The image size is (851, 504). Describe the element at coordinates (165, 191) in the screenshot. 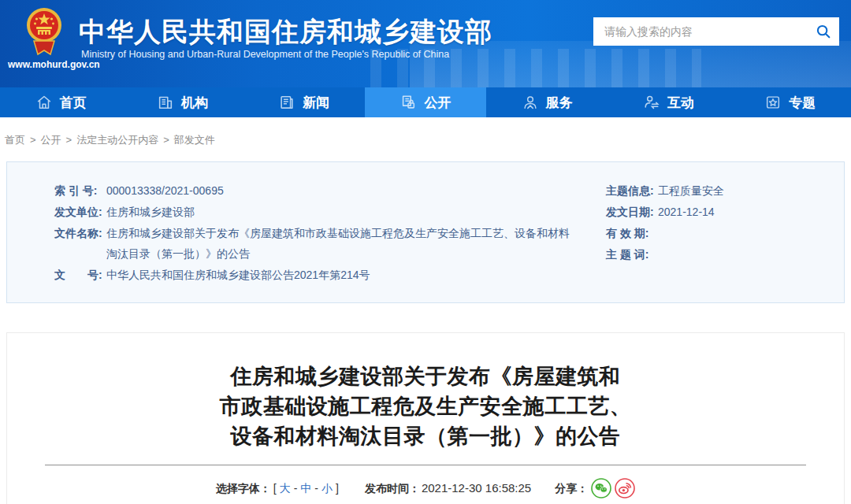

I see `meta-value: 000013338/2021-00695` at that location.